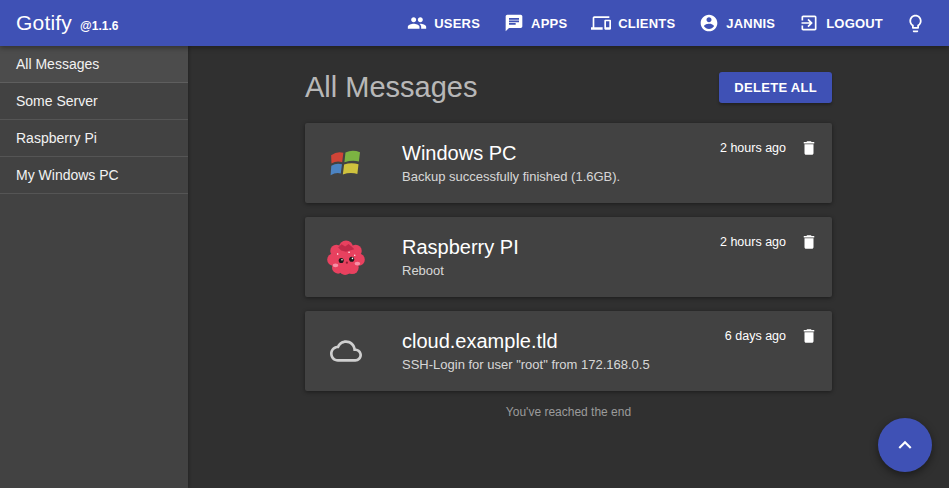 This screenshot has height=488, width=949. What do you see at coordinates (561, 154) in the screenshot?
I see `message-title: Windows PC` at bounding box center [561, 154].